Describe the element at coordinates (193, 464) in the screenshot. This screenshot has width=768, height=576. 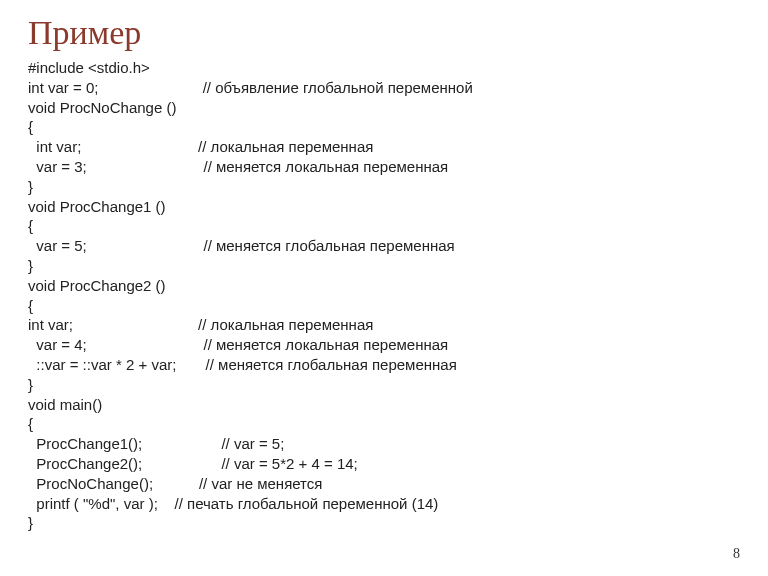
I see `code-line: ProcChange2(); // var = 5*2 + 4 = 14;` at that location.